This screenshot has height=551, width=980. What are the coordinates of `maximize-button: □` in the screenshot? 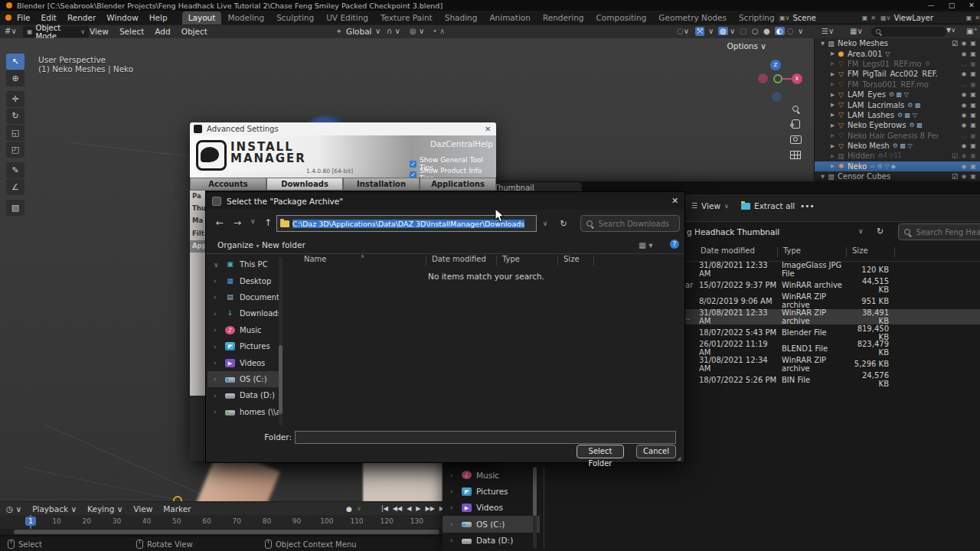 It's located at (952, 5).